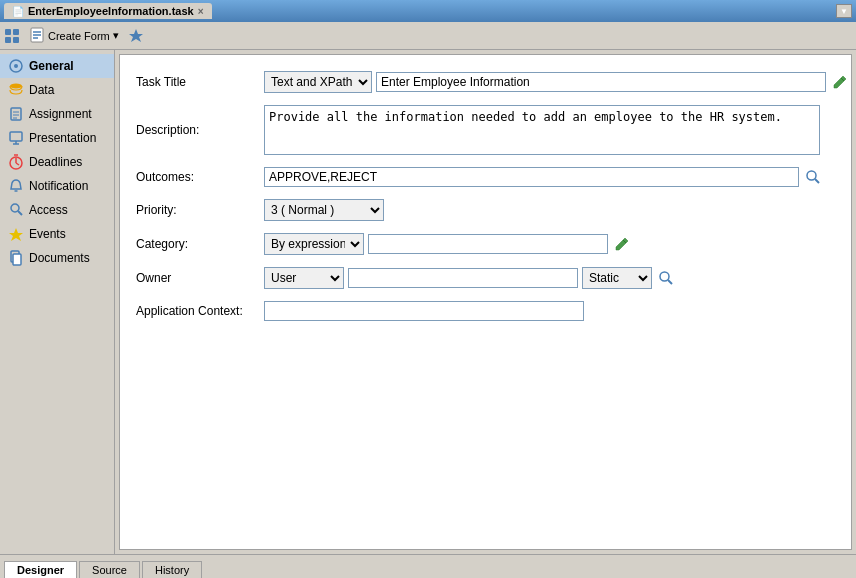  Describe the element at coordinates (843, 11) in the screenshot. I see `title-bar-right: ▼` at that location.